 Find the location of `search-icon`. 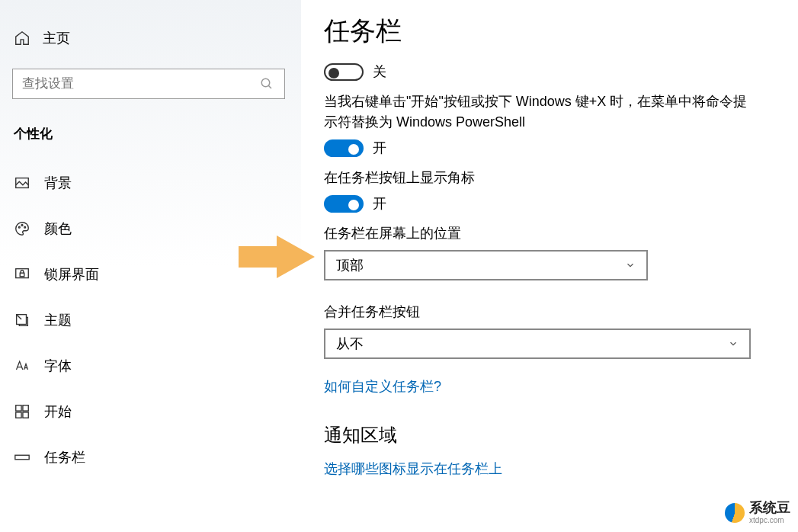

search-icon is located at coordinates (267, 84).